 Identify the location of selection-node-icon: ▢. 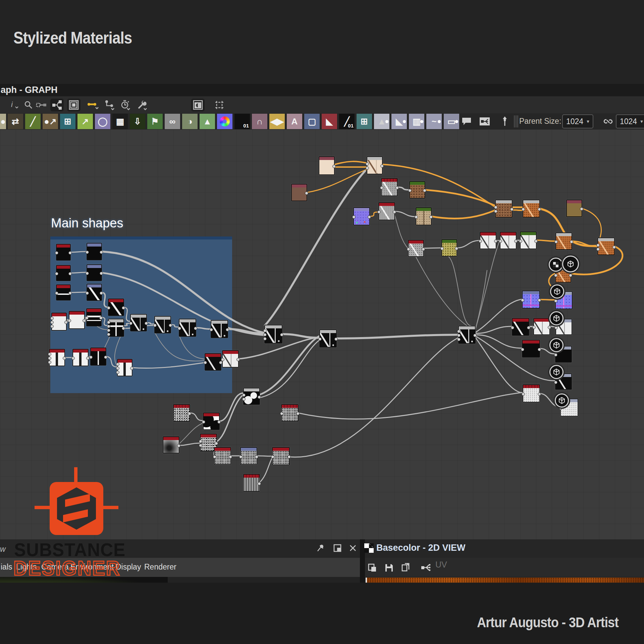
(312, 121).